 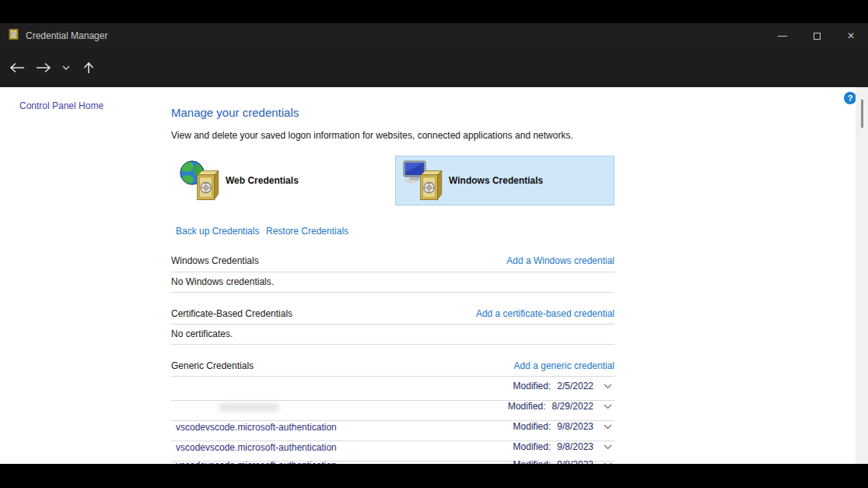 What do you see at coordinates (782, 36) in the screenshot?
I see `minimize-icon: —` at bounding box center [782, 36].